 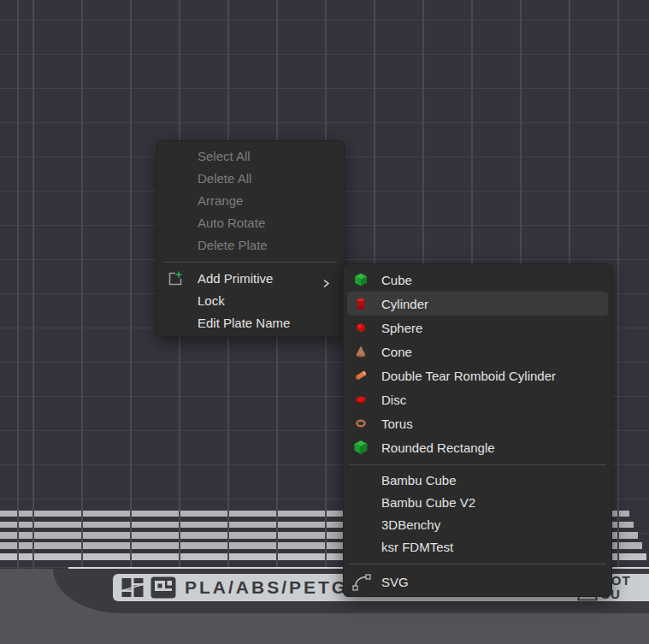 What do you see at coordinates (251, 245) in the screenshot?
I see `menu-item-delete-plate: Delete Plate` at bounding box center [251, 245].